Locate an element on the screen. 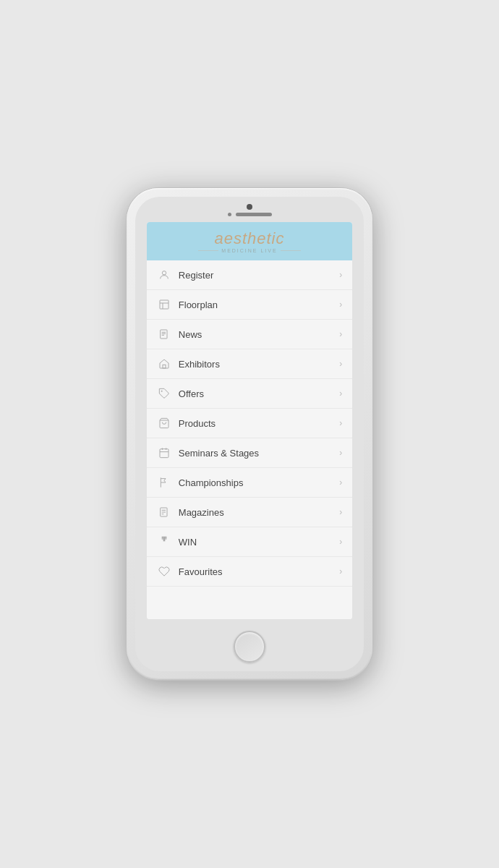 This screenshot has width=499, height=868. menu-item-floorplan: Floorplan › is located at coordinates (250, 305).